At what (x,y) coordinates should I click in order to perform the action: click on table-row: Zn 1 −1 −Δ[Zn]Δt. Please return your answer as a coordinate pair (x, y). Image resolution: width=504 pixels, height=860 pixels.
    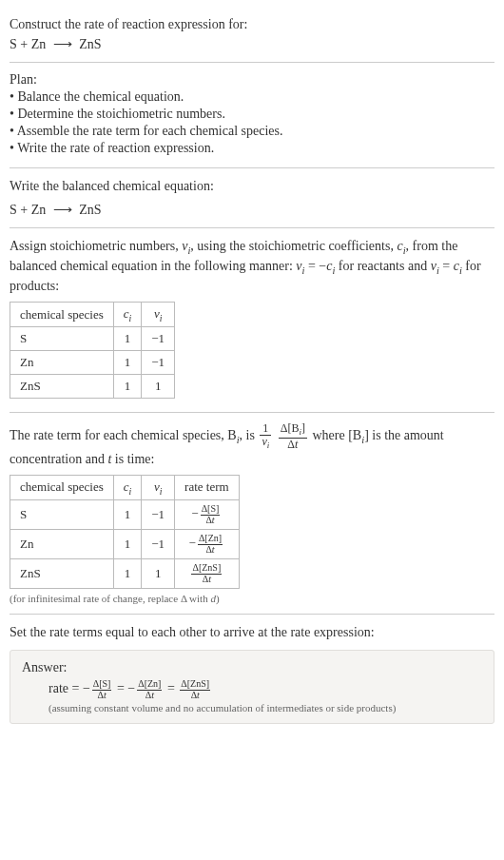
    Looking at the image, I should click on (126, 544).